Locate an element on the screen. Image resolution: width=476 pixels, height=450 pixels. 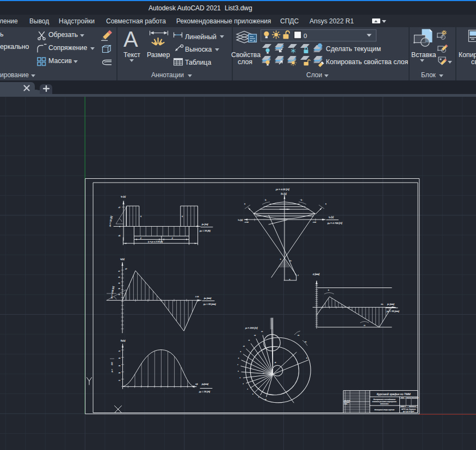
svg-text: ps [кв] is located at coordinates (205, 224).